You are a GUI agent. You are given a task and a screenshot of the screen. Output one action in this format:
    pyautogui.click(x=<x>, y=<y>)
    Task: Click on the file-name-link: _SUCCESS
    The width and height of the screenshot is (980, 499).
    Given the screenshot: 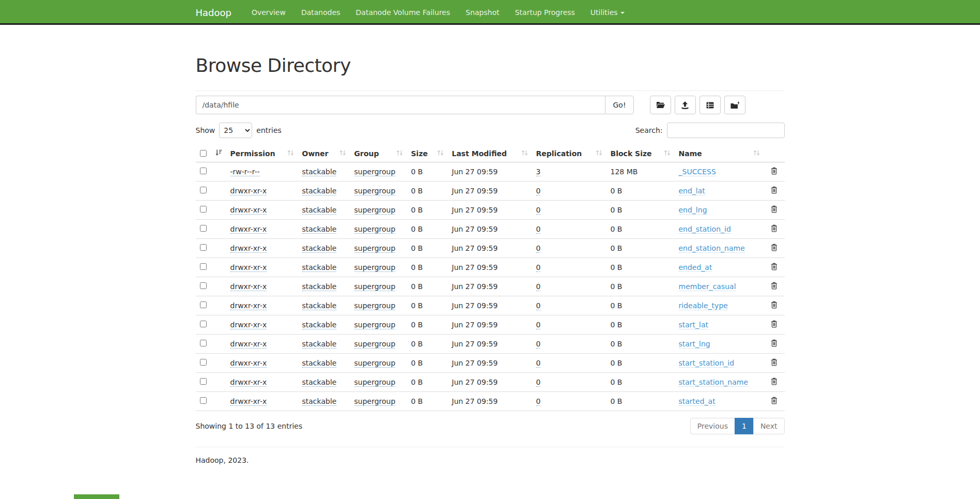 What is the action you would take?
    pyautogui.click(x=697, y=172)
    